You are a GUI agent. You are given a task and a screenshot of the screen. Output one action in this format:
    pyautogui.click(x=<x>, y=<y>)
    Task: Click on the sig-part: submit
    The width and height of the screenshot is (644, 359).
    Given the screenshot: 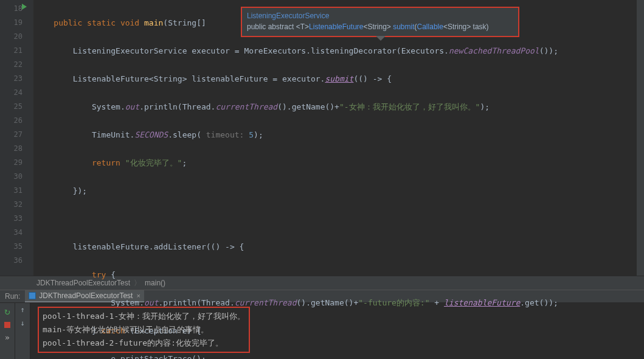 What is the action you would take?
    pyautogui.click(x=403, y=27)
    